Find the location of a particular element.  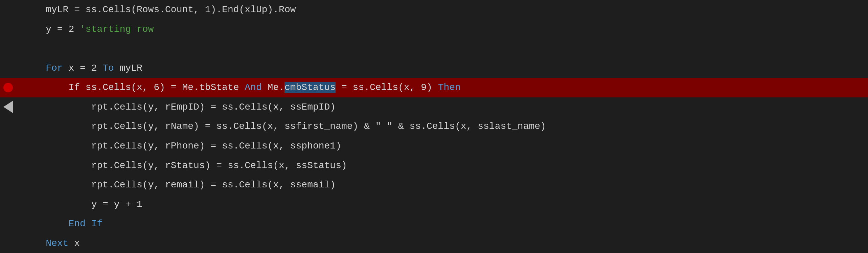

code-line-1: myLR = ss.Cells(Rows.Count, 1).End(xlUp)… is located at coordinates (434, 10).